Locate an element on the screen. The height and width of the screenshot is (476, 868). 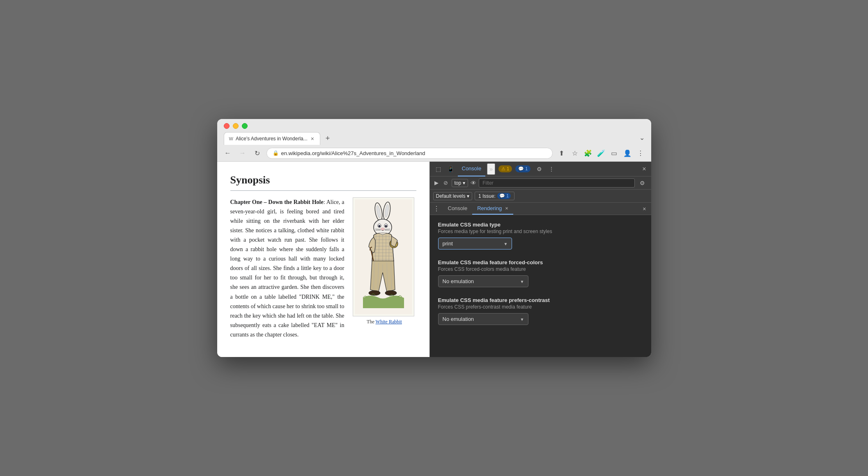
stop-recording-button: ⊘ is located at coordinates (446, 183).